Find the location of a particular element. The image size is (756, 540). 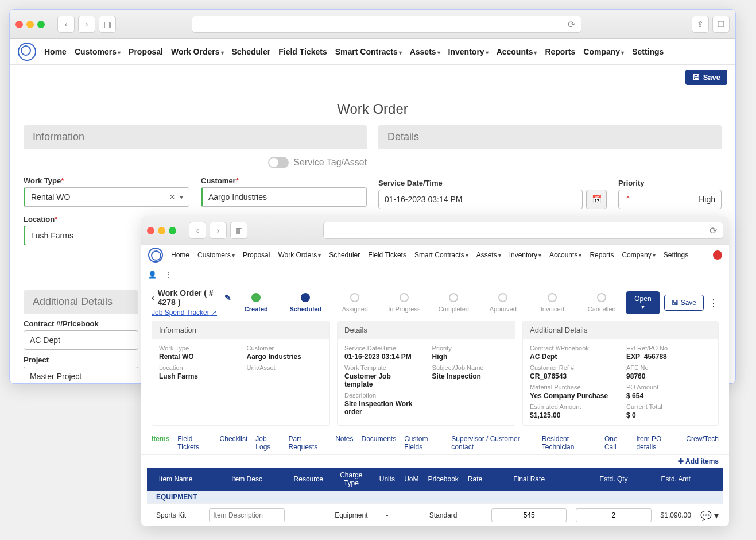

items-tabs: ItemsField TicketsChecklistJob LogsPart … is located at coordinates (435, 443).